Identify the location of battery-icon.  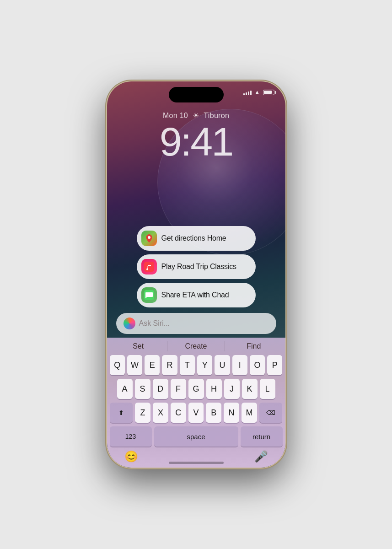
(269, 92).